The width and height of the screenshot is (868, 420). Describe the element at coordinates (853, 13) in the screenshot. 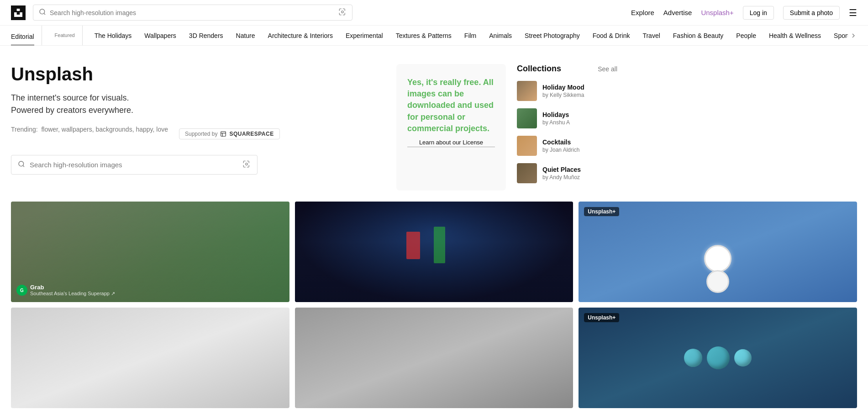

I see `hamburger-icon: ☰` at that location.